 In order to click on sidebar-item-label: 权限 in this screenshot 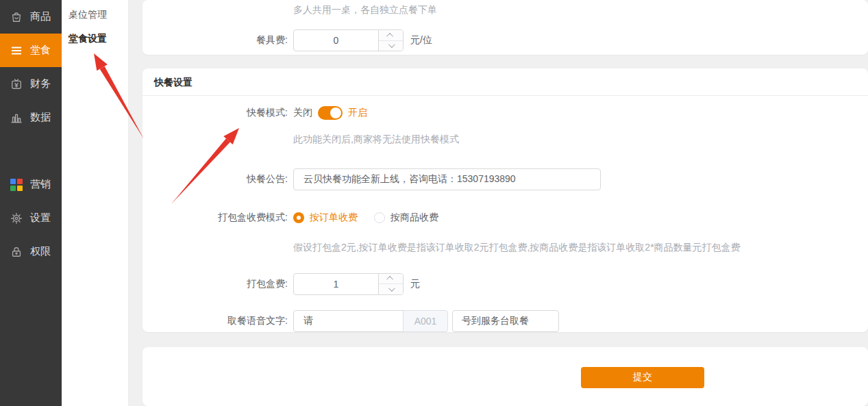, I will do `click(40, 252)`.